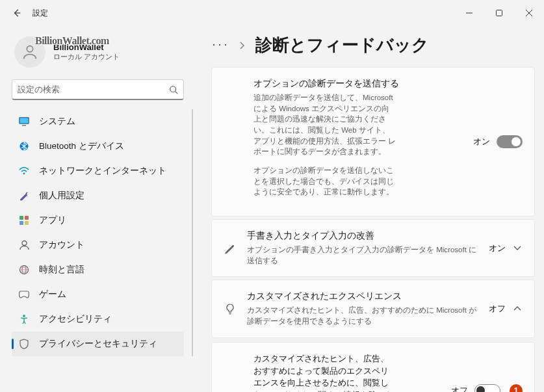  Describe the element at coordinates (97, 146) in the screenshot. I see `nav-item-bluetooth: Bluetooth とデバイス` at that location.